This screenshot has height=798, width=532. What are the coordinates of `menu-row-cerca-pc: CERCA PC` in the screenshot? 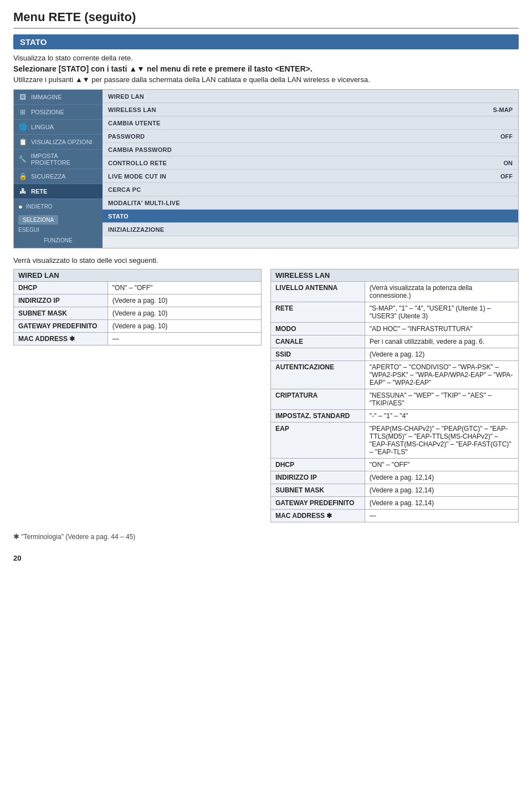 It's located at (310, 190).